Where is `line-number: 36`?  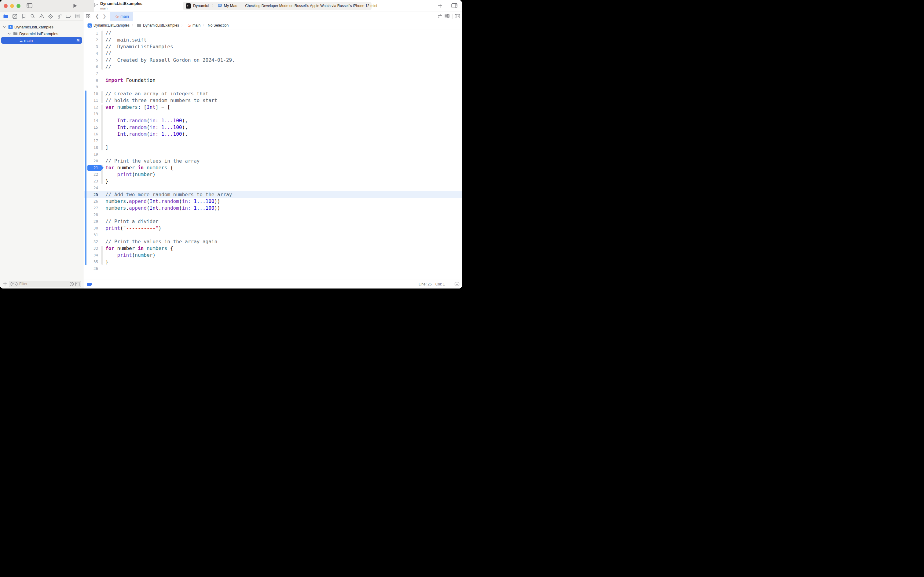 line-number: 36 is located at coordinates (91, 269).